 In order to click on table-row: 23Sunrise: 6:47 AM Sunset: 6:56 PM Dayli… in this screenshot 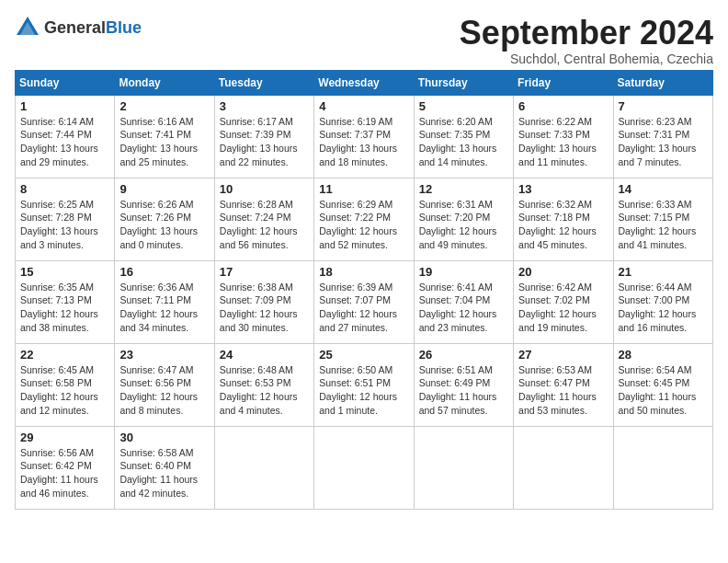, I will do `click(165, 385)`.